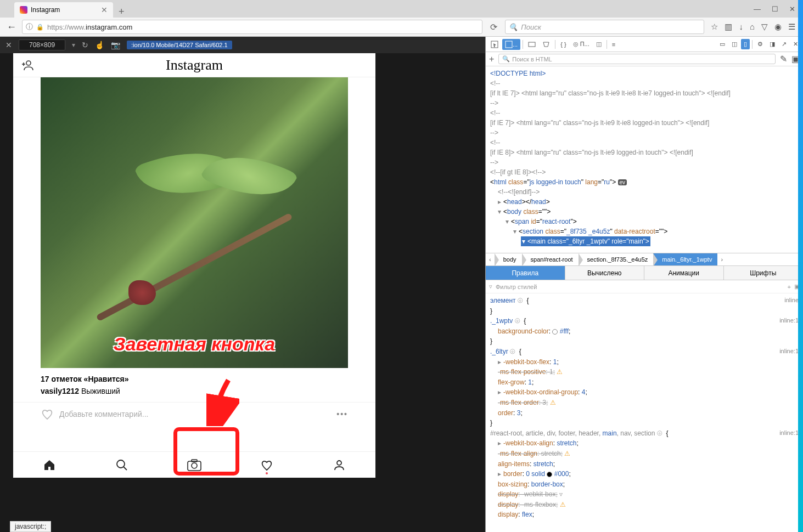 Image resolution: width=803 pixels, height=532 pixels. Describe the element at coordinates (267, 473) in the screenshot. I see `activity-dot` at that location.